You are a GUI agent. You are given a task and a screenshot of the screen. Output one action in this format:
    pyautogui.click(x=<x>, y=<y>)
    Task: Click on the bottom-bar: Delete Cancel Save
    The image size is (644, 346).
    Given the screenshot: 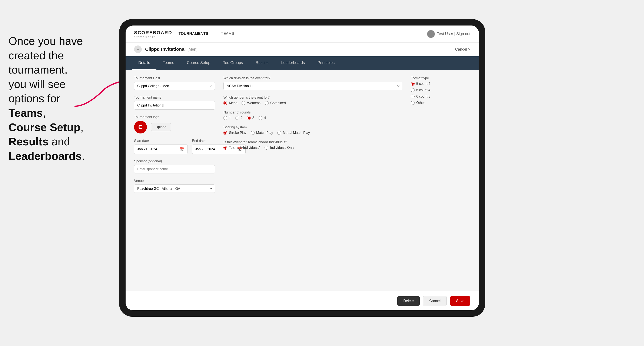 What is the action you would take?
    pyautogui.click(x=302, y=301)
    